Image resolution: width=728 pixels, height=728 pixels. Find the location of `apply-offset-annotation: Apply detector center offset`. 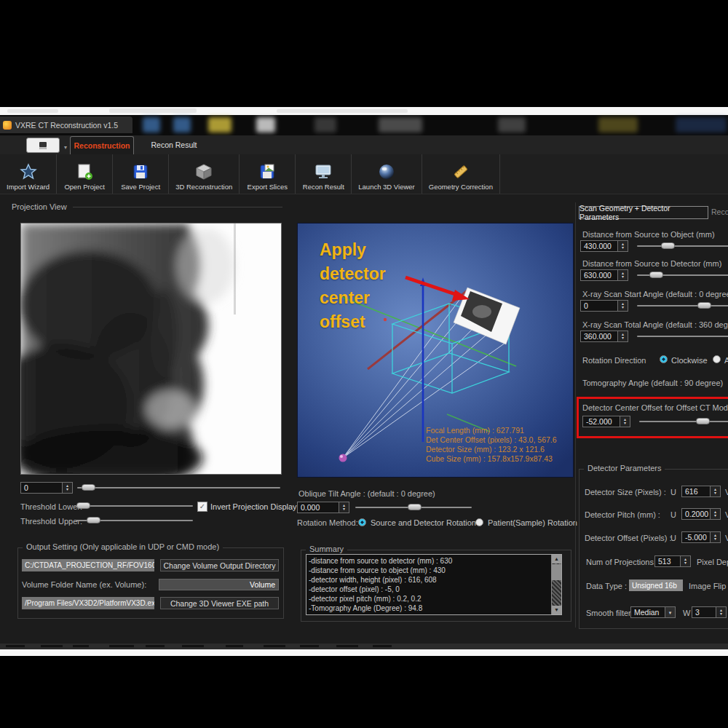

apply-offset-annotation: Apply detector center offset is located at coordinates (352, 286).